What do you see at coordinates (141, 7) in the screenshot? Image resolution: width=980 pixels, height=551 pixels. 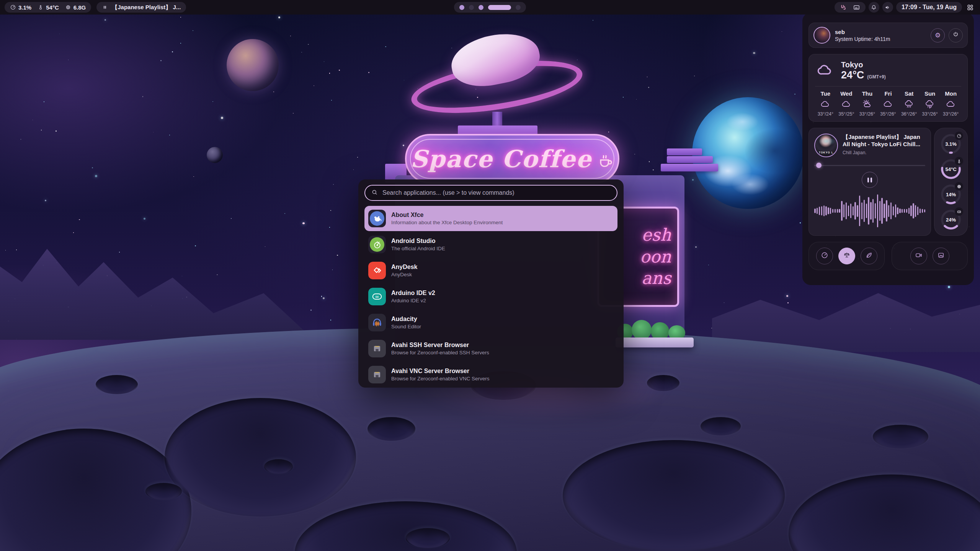 I see `now-playing-pill: 【Japanese Playlist】 J...` at bounding box center [141, 7].